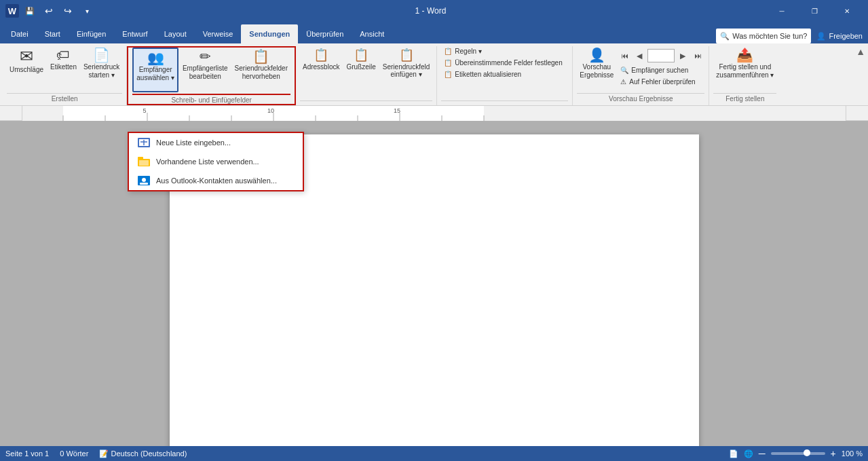 This screenshot has height=461, width=868. Describe the element at coordinates (74, 454) in the screenshot. I see `word-count: 0 Wörter` at that location.